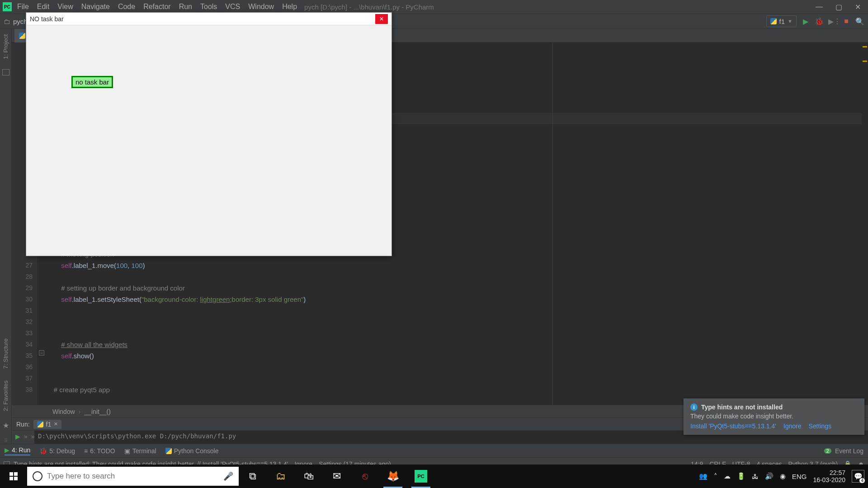 The image size is (868, 488). Describe the element at coordinates (393, 476) in the screenshot. I see `taskbar-firefox: 🦊` at that location.